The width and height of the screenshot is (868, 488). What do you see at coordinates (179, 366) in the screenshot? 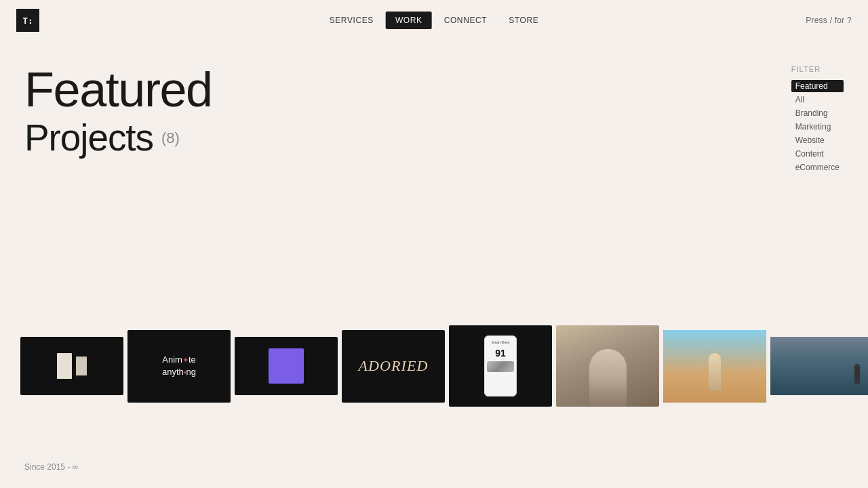
I see `project-card-2: Anim✦te anyth•ng` at bounding box center [179, 366].